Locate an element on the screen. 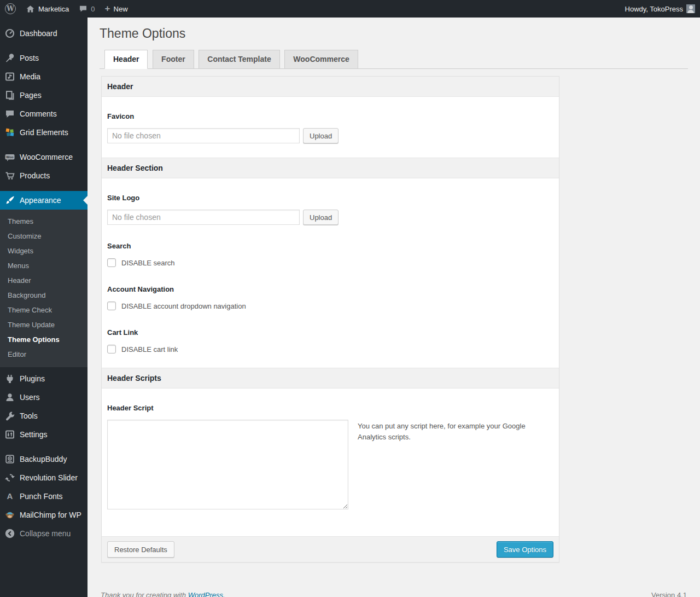 This screenshot has height=597, width=700. footer-thanks-text: Thank you for creating with WordPress. is located at coordinates (163, 594).